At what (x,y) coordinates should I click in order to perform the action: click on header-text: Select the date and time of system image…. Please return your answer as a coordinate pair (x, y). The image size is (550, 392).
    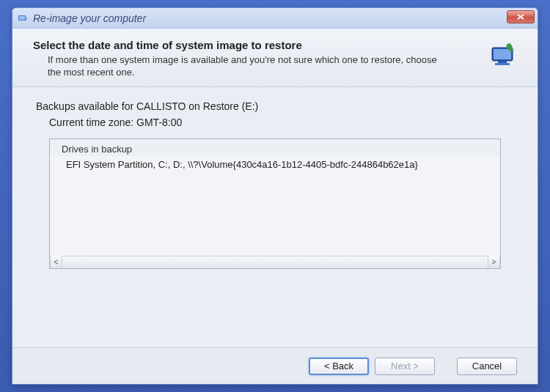
    Looking at the image, I should click on (255, 59).